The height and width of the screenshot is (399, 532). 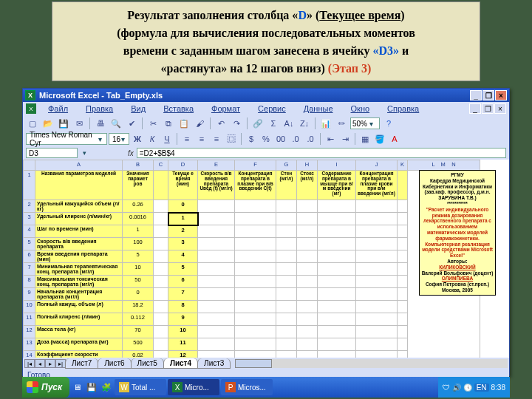 What do you see at coordinates (307, 355) in the screenshot?
I see `cell-H14` at bounding box center [307, 355].